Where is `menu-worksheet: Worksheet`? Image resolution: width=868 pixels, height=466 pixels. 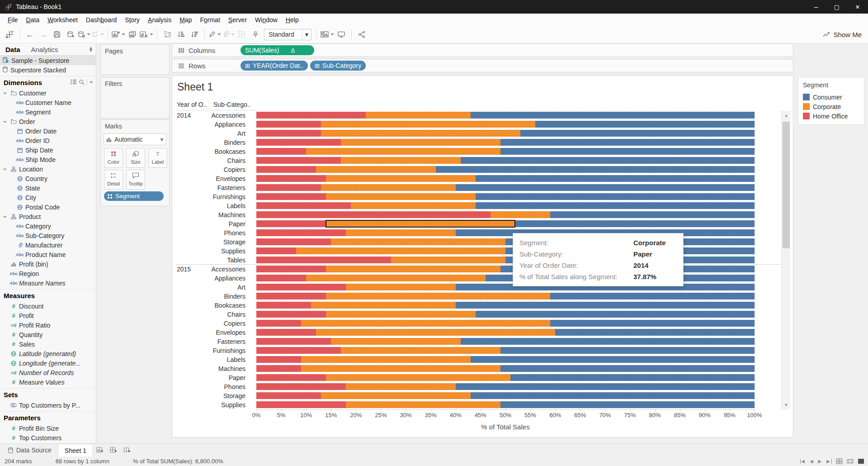 menu-worksheet: Worksheet is located at coordinates (62, 20).